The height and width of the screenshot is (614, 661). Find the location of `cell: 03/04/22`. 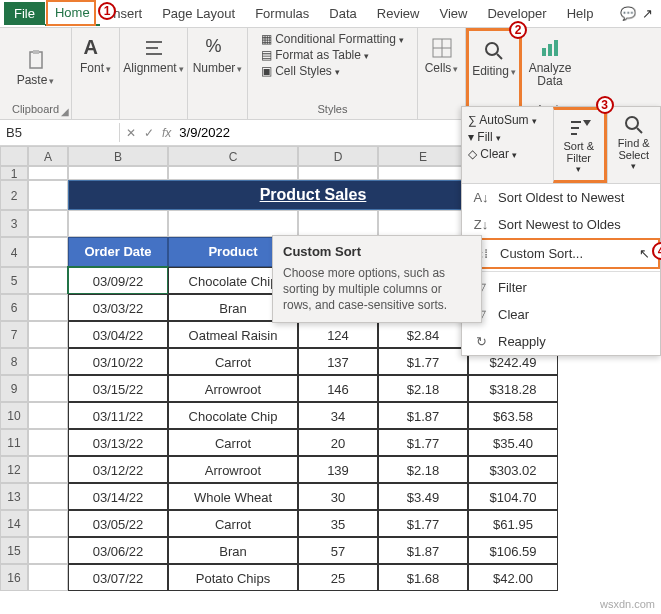

cell: 03/04/22 is located at coordinates (118, 334).